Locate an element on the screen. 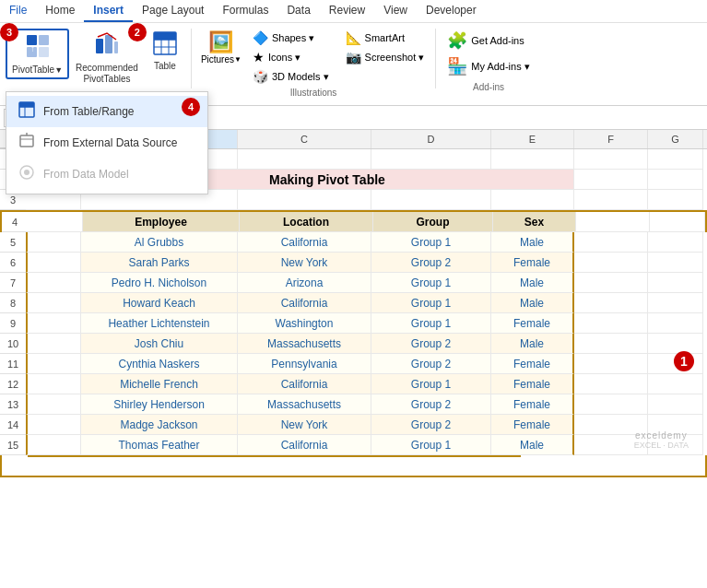  cell-employee-12: Michelle French is located at coordinates (159, 384).